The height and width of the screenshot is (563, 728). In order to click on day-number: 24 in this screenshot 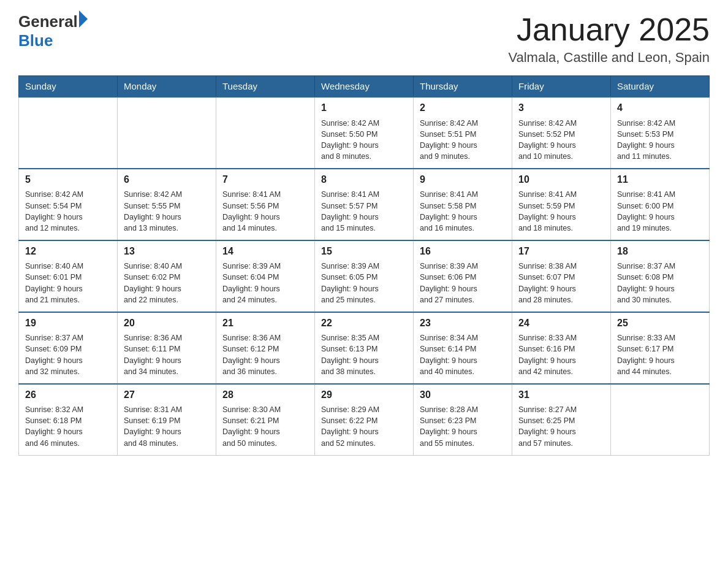, I will do `click(561, 323)`.